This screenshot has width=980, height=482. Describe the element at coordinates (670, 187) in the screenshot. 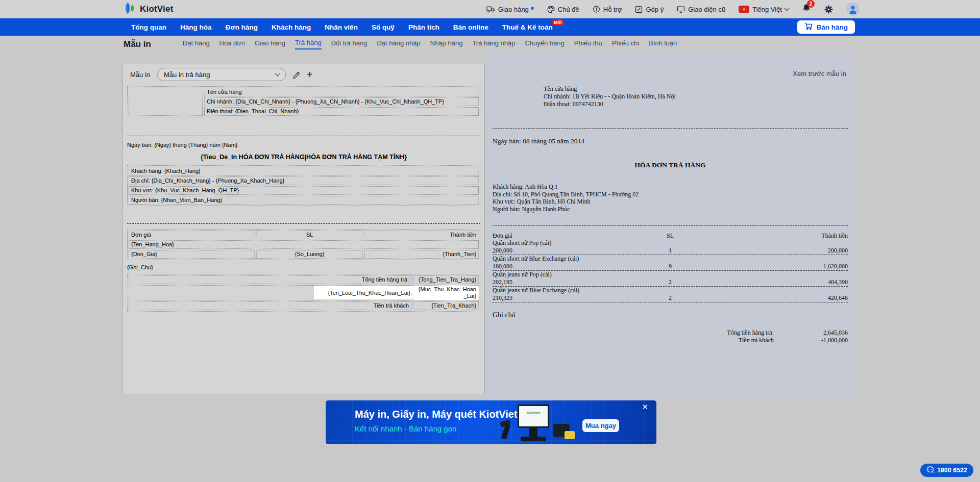

I see `preview-customer-line: Khách hàng: Anh Hòa Q.1` at that location.